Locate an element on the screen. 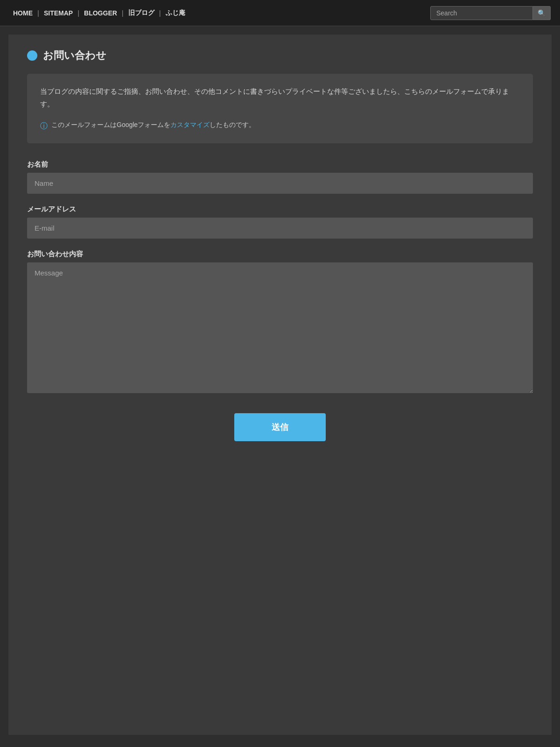 Image resolution: width=560 pixels, height=747 pixels. page-title-row: お問い合わせ is located at coordinates (280, 56).